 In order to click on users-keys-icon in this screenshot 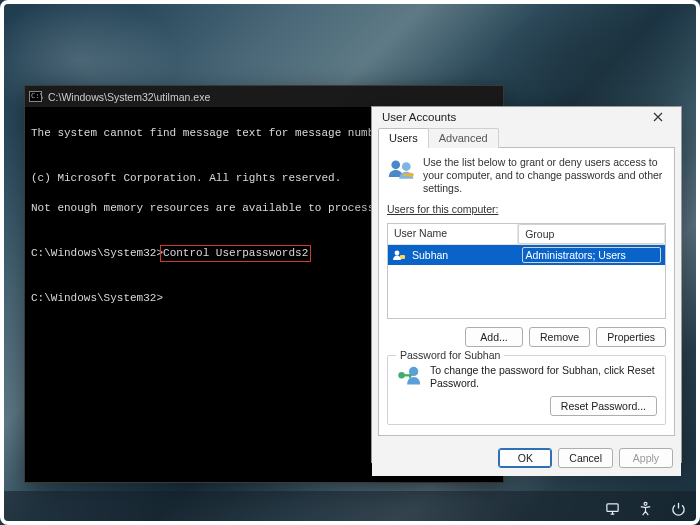, I will do `click(401, 170)`.